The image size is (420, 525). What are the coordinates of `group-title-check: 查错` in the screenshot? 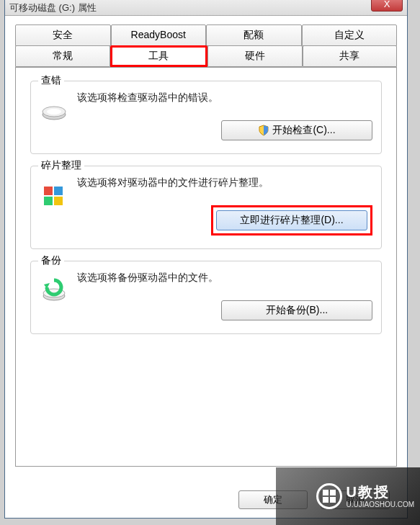 It's located at (51, 81).